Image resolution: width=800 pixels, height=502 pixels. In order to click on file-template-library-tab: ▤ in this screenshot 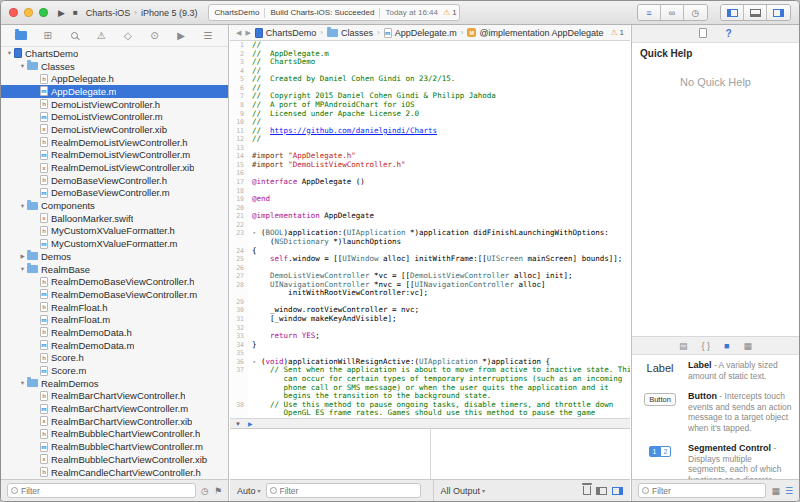, I will do `click(684, 346)`.